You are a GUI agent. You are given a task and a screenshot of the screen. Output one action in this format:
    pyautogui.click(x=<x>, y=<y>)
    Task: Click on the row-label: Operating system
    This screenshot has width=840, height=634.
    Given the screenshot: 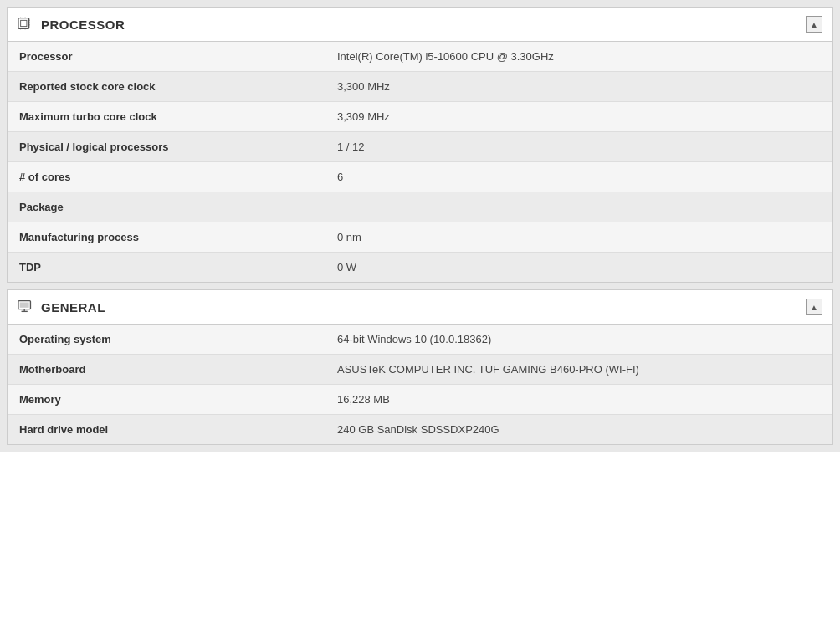 What is the action you would take?
    pyautogui.click(x=166, y=340)
    